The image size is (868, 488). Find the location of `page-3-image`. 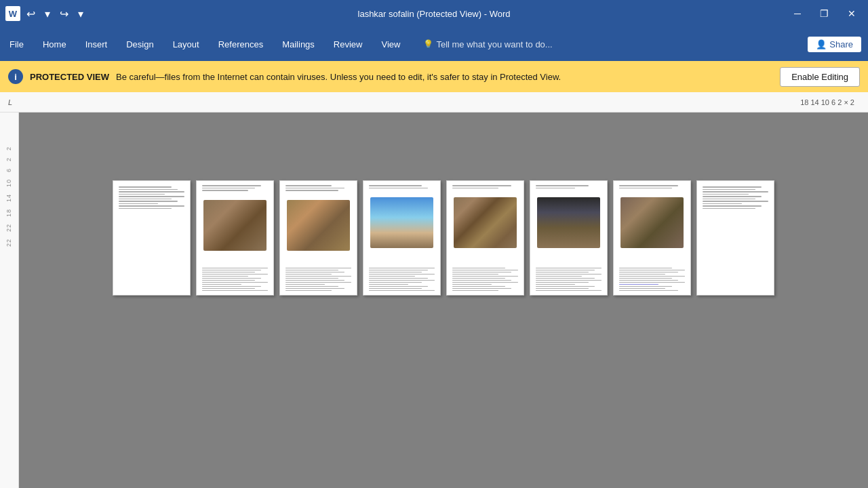

page-3-image is located at coordinates (319, 225).